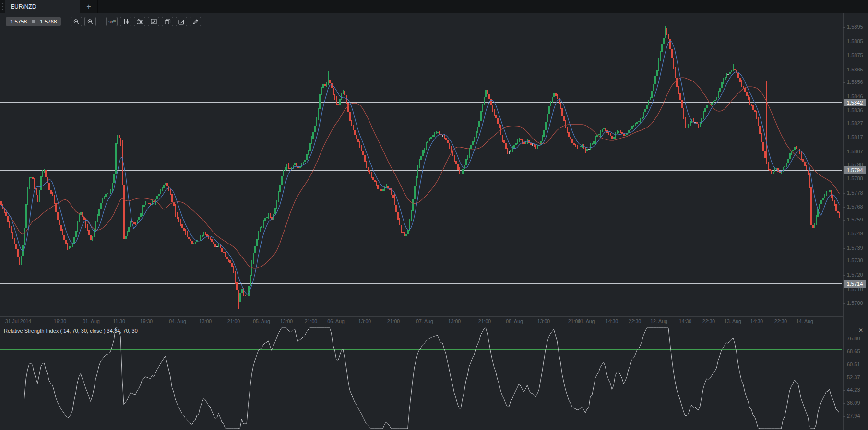 The height and width of the screenshot is (430, 868). I want to click on indicators-button, so click(140, 22).